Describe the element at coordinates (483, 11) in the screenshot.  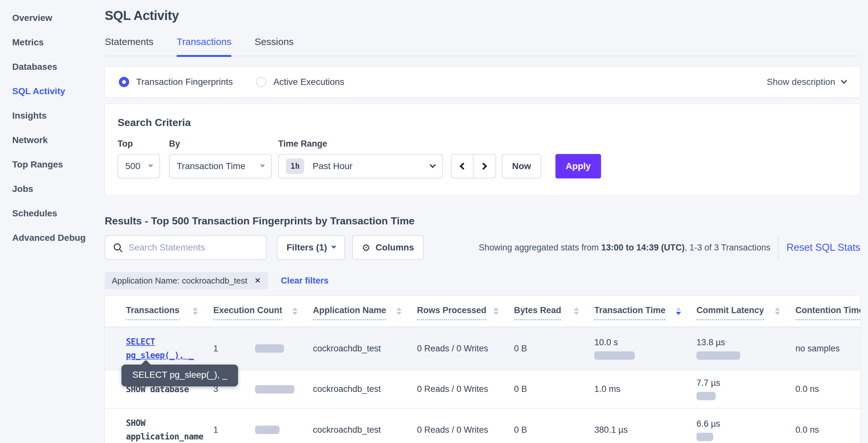
I see `page-title: SQL Activity` at that location.